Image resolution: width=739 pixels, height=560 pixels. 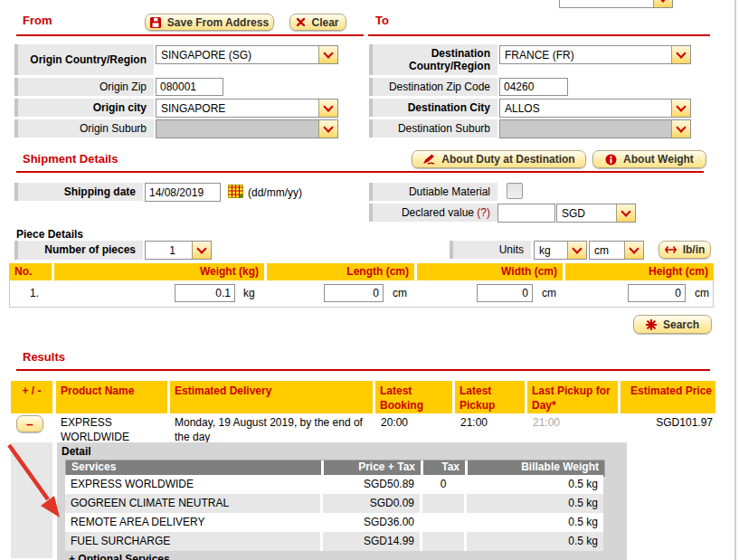 I want to click on swap-arrows-icon, so click(x=671, y=250).